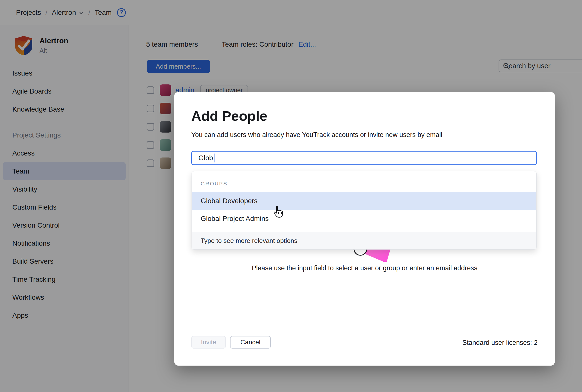 Image resolution: width=582 pixels, height=392 pixels. Describe the element at coordinates (364, 218) in the screenshot. I see `dropdown-option-global-project-admins: Global Project Admins` at that location.